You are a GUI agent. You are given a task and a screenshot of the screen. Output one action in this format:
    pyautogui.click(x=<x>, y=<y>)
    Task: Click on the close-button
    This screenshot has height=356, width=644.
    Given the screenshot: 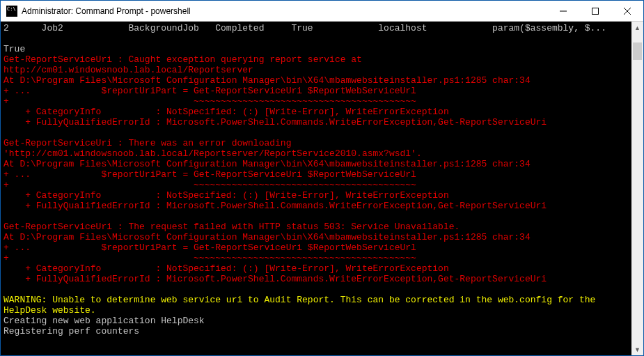 What is the action you would take?
    pyautogui.click(x=627, y=11)
    